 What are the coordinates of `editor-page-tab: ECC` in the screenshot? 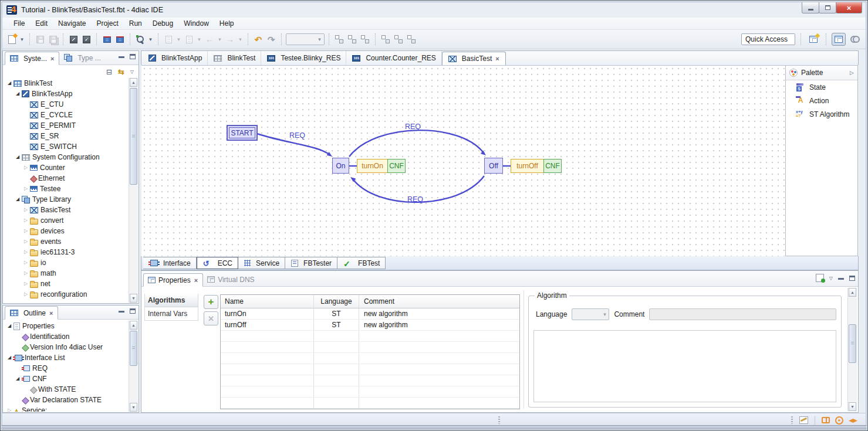 It's located at (217, 263).